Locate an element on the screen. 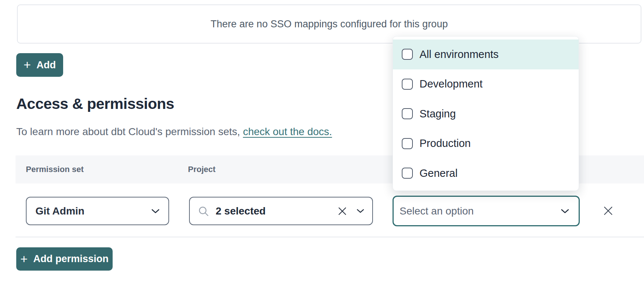 The height and width of the screenshot is (285, 644). section-title: Access & permissions is located at coordinates (95, 104).